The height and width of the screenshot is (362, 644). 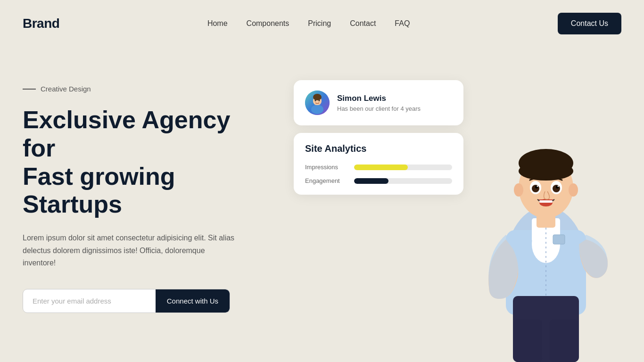 What do you see at coordinates (372, 181) in the screenshot?
I see `engagement-bar-fill` at bounding box center [372, 181].